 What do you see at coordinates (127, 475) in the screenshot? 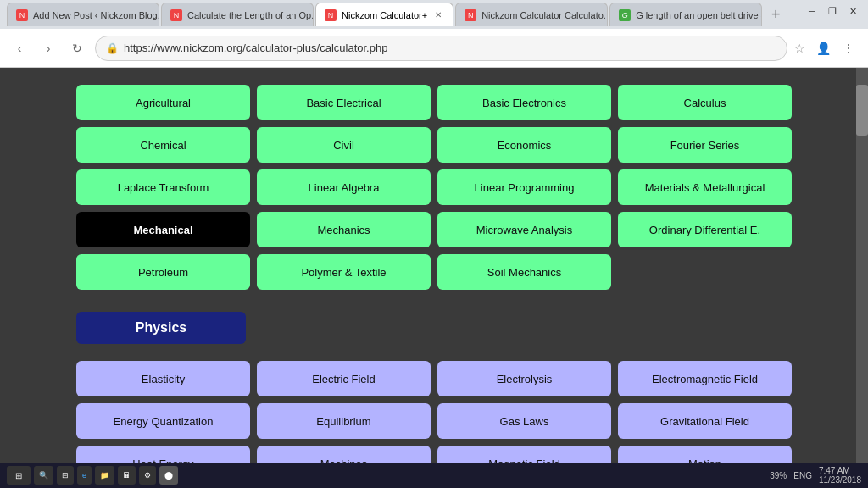
I see `calculator-taskbar-button: 🖩` at bounding box center [127, 475].